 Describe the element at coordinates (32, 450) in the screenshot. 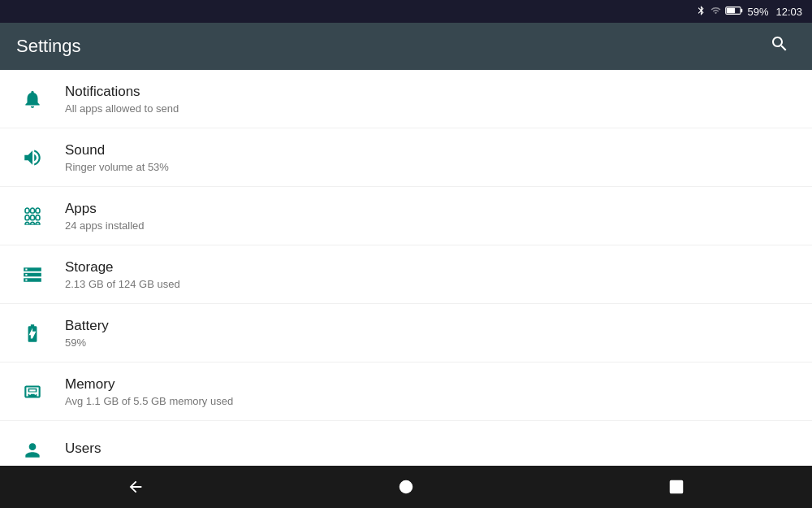

I see `users-icon` at that location.